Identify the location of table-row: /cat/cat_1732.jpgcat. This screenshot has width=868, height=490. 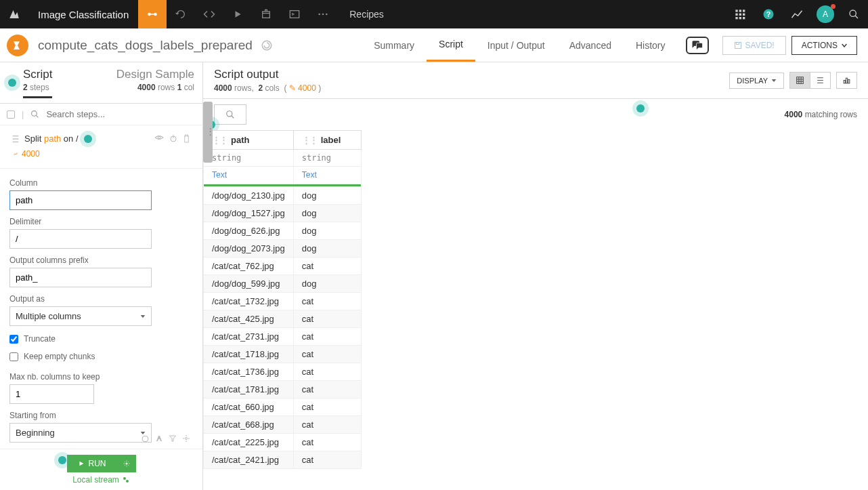
(283, 302).